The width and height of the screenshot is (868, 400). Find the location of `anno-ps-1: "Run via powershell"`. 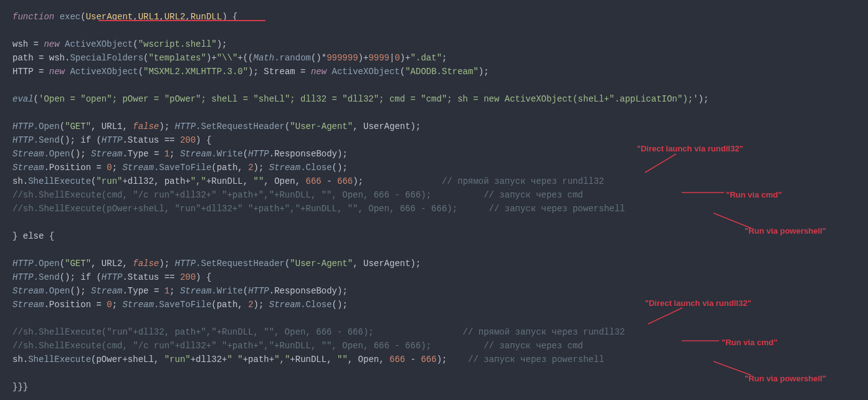

anno-ps-1: "Run via powershell" is located at coordinates (785, 231).